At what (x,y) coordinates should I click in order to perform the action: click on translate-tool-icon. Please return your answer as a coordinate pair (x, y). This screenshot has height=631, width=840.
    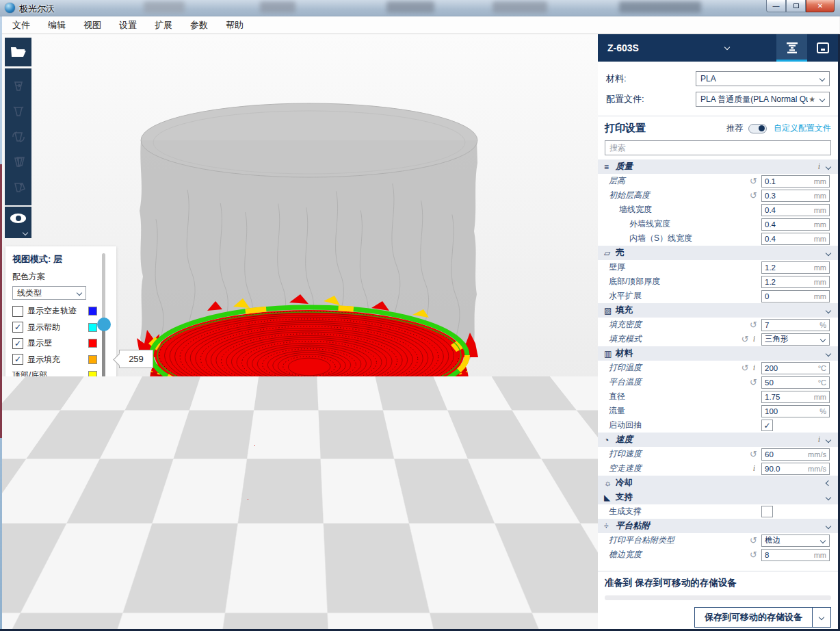
    Looking at the image, I should click on (18, 86).